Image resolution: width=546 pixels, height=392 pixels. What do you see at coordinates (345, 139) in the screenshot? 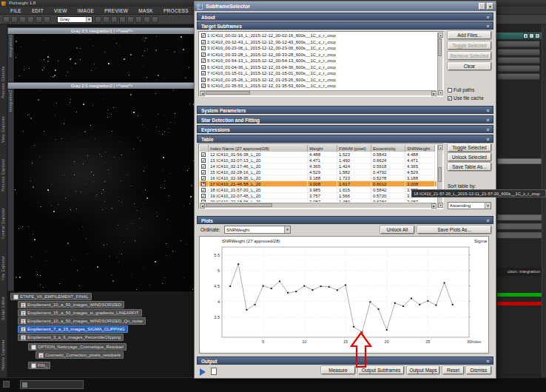
I see `section-header-table: Table»` at bounding box center [345, 139].